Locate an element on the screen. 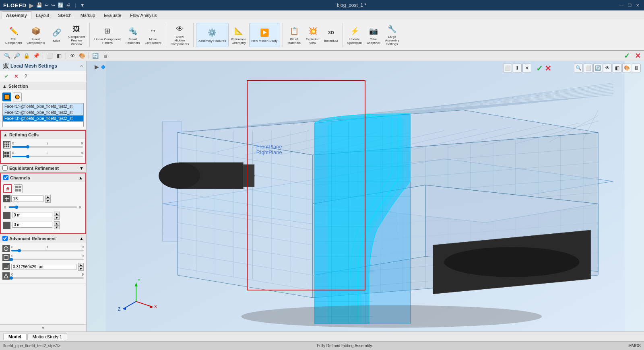 Image resolution: width=644 pixels, height=350 pixels. tab-layout: Layout is located at coordinates (43, 15).